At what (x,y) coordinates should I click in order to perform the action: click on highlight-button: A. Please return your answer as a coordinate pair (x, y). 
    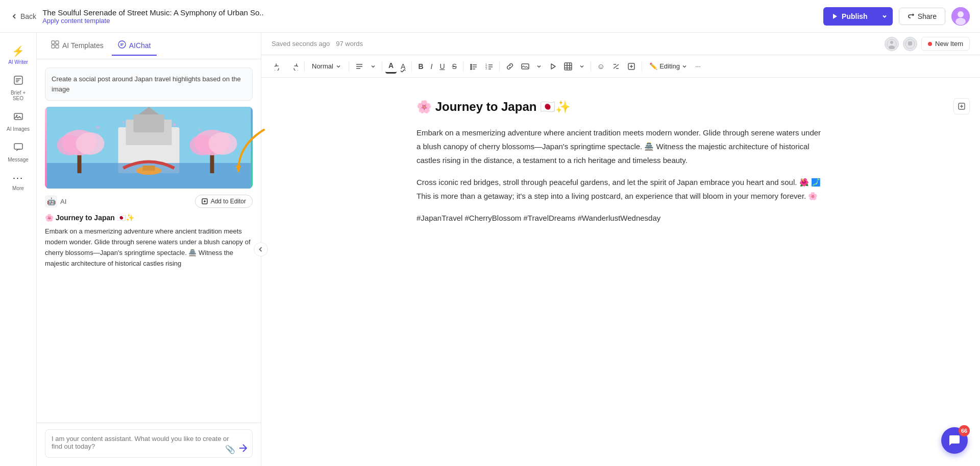
    Looking at the image, I should click on (403, 66).